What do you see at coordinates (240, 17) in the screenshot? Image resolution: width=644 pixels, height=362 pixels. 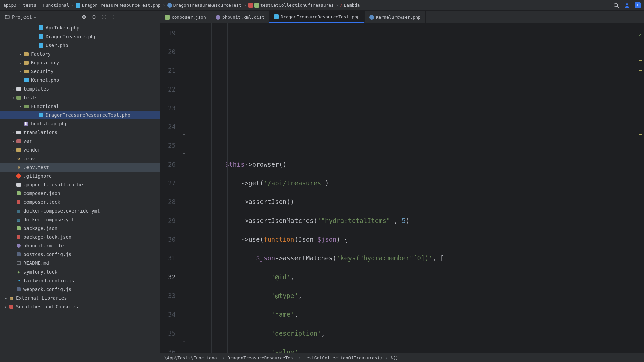 I see `tab-phpunit-xml: phpunit.xml.dist` at bounding box center [240, 17].